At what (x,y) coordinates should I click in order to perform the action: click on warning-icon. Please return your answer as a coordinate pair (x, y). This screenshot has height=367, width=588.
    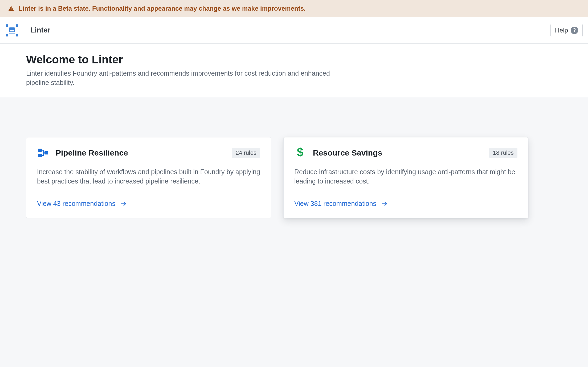
    Looking at the image, I should click on (11, 9).